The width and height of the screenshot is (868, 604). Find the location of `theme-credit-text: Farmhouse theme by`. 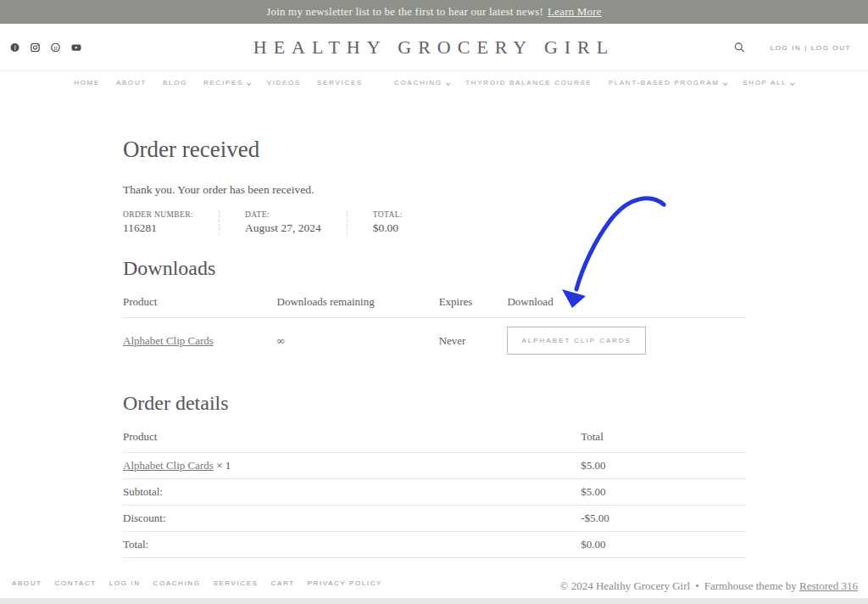

theme-credit-text: Farmhouse theme by is located at coordinates (751, 585).